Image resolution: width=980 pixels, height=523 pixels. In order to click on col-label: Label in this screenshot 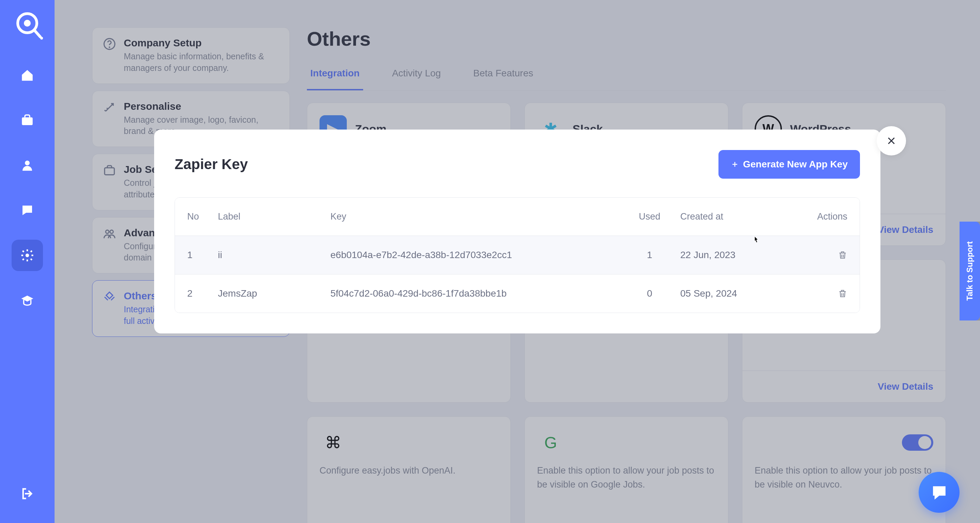, I will do `click(274, 217)`.